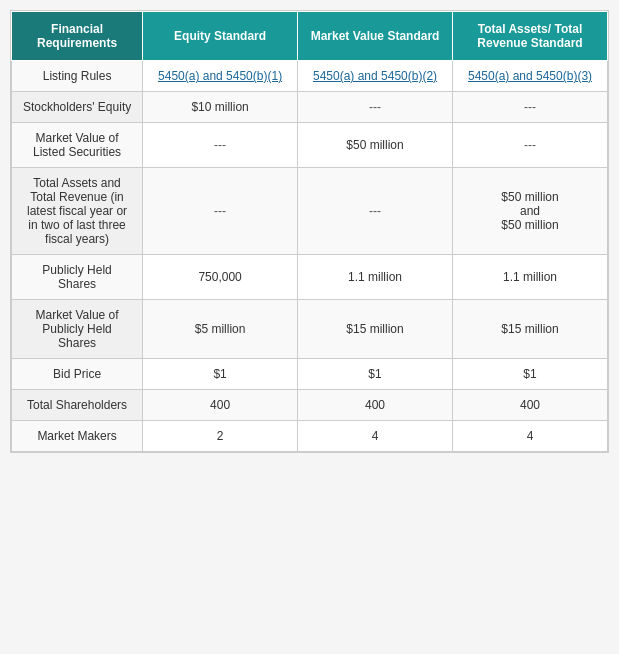 This screenshot has width=619, height=654. I want to click on table-row: Market Value of Publicly Held Shares$5 m…, so click(310, 330).